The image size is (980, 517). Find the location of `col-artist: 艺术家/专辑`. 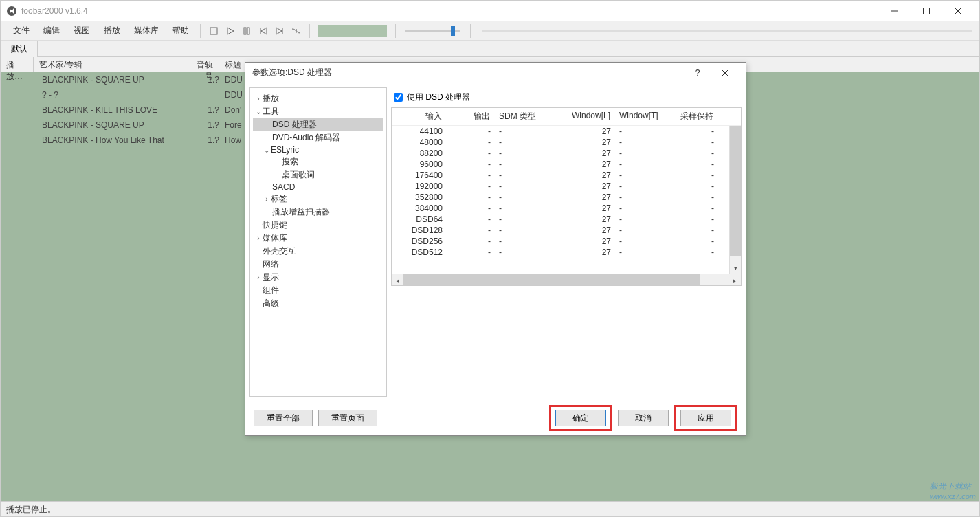

col-artist: 艺术家/专辑 is located at coordinates (110, 65).